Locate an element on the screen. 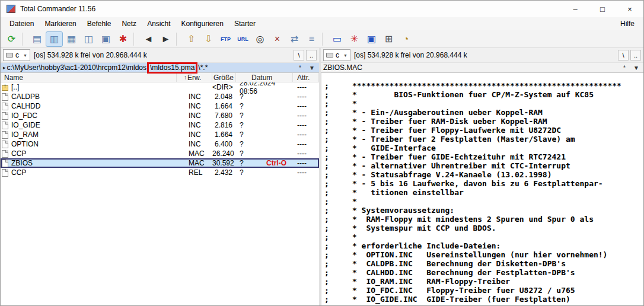  viewer-line: ; * BIOS-Funktionen fuer CP/M-Z-System a… is located at coordinates (484, 95).